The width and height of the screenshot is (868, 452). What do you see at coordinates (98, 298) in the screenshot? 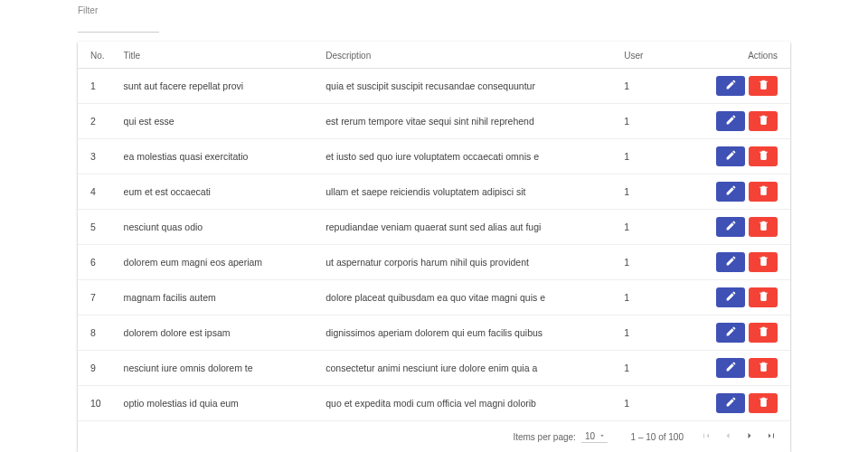
I see `cell-no: 7` at bounding box center [98, 298].